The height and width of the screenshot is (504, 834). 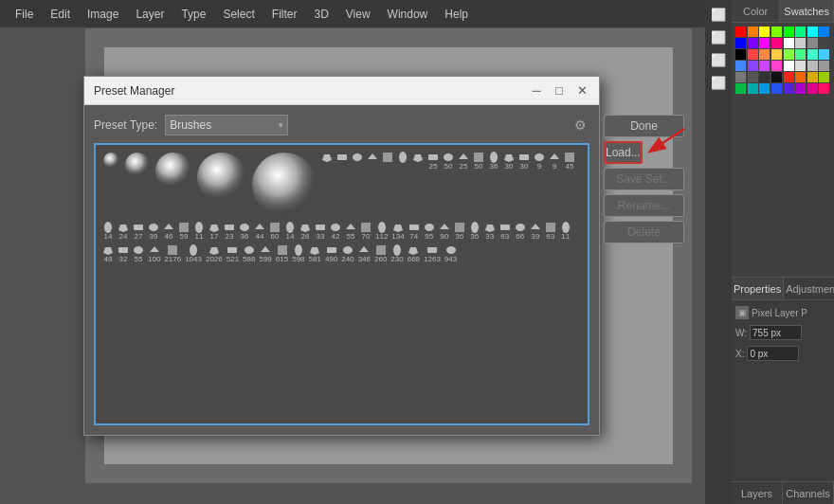 What do you see at coordinates (718, 14) in the screenshot?
I see `toolbar-icon-1: ⬜` at bounding box center [718, 14].